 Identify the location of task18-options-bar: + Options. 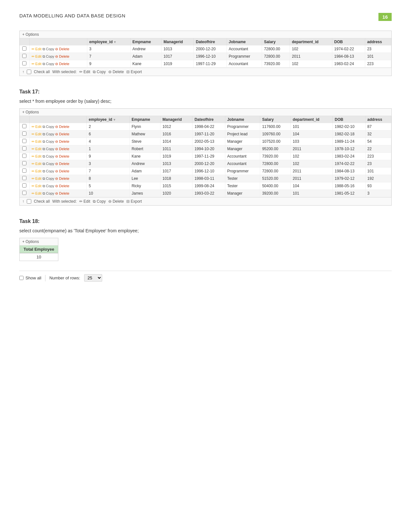
(39, 242).